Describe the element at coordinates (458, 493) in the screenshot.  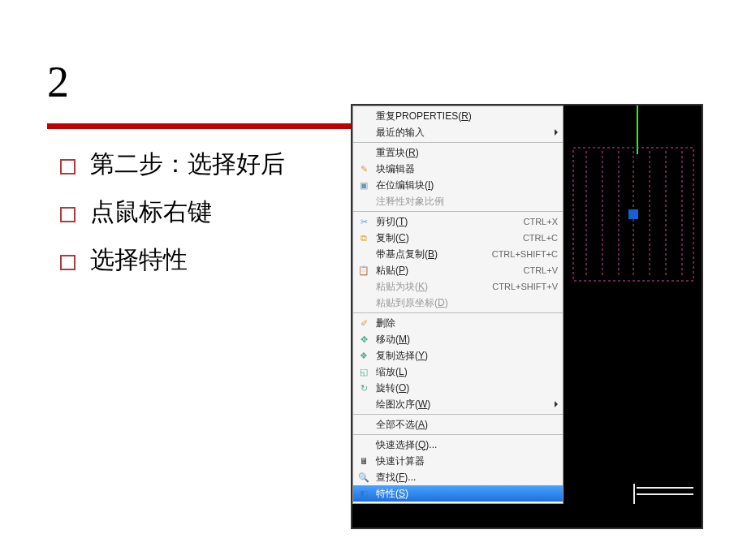
I see `menu-item-properties: ◧ 特性(S)` at that location.